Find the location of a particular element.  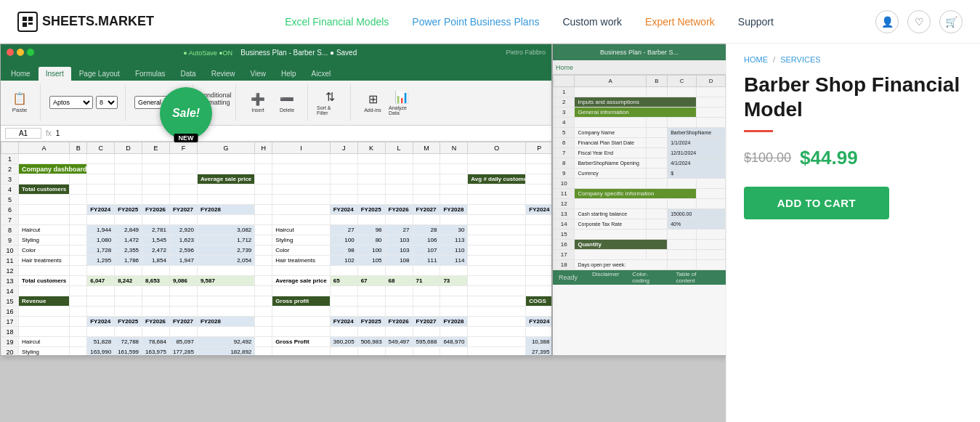

table-row: 19 Haircut 51,828 72,788 78,684 85,097 9… is located at coordinates (277, 342).